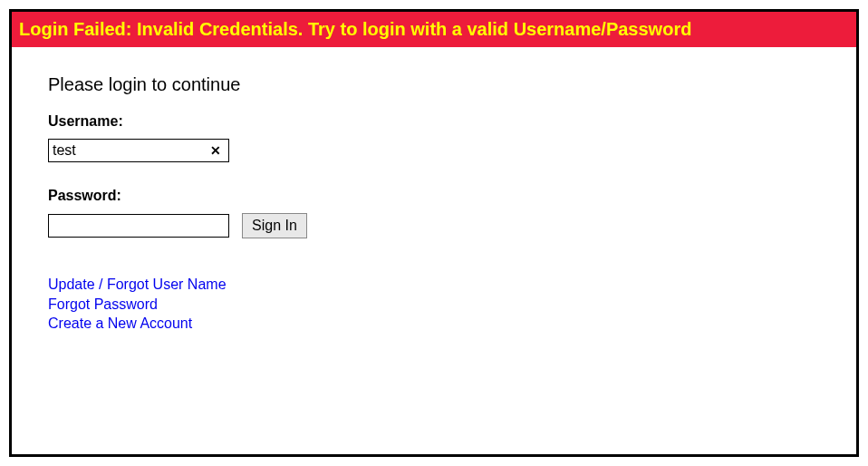 Image resolution: width=868 pixels, height=466 pixels. I want to click on username-group: Username: ✕, so click(434, 138).